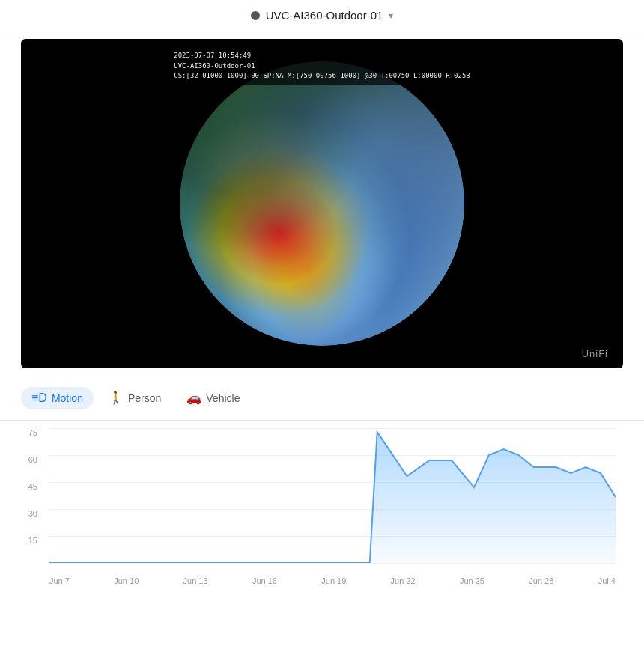 The height and width of the screenshot is (649, 644). I want to click on tab-vehicle: 🚗 Vehicle, so click(213, 398).